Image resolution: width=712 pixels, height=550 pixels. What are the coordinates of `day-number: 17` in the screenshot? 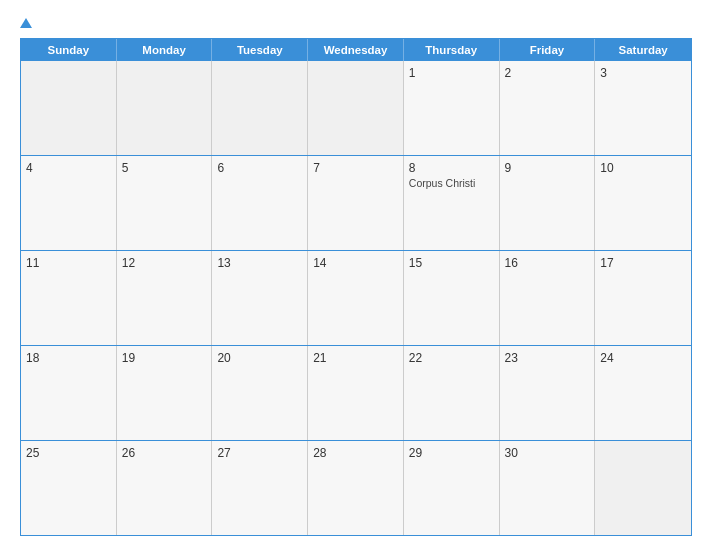 It's located at (643, 263).